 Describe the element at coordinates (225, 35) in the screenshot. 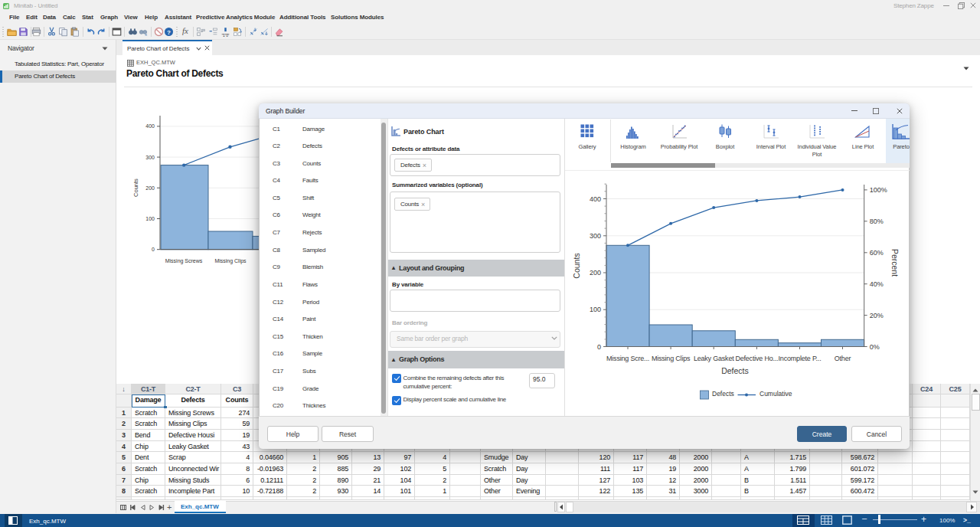

I see `svg-text: 1 0` at that location.